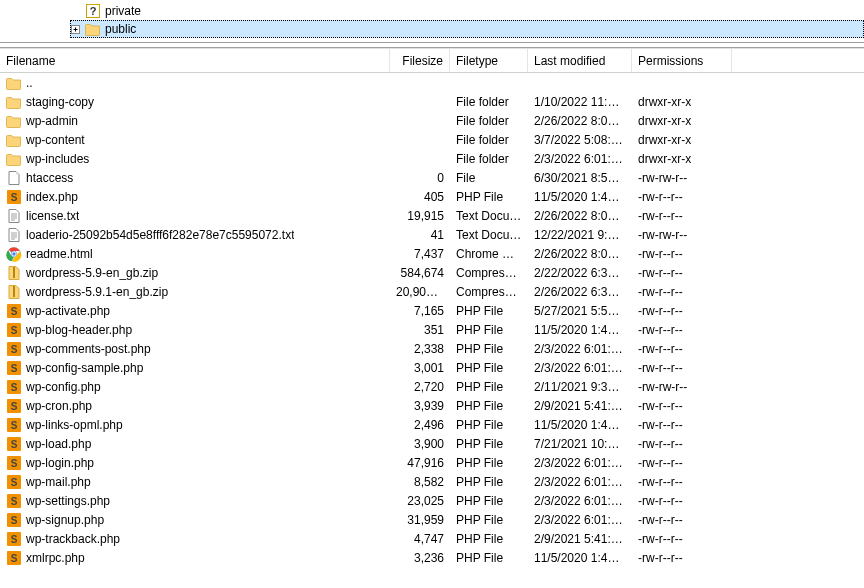 The image size is (864, 588). What do you see at coordinates (420, 482) in the screenshot?
I see `file-size: 8,582` at bounding box center [420, 482].